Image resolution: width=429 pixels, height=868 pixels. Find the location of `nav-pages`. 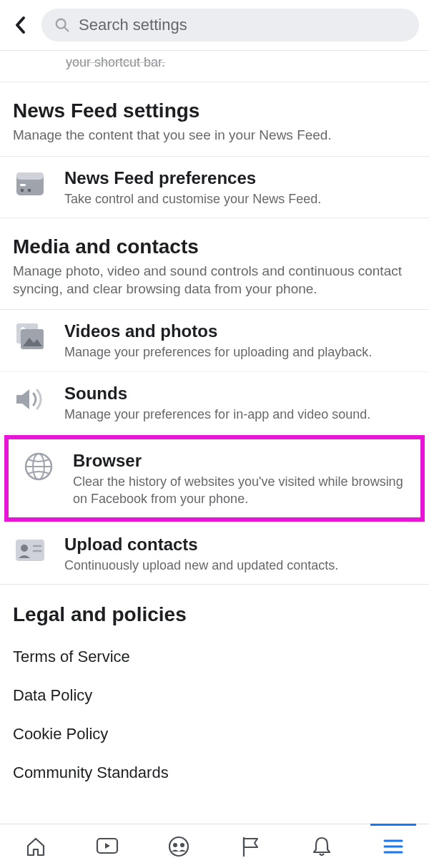

nav-pages is located at coordinates (250, 840).